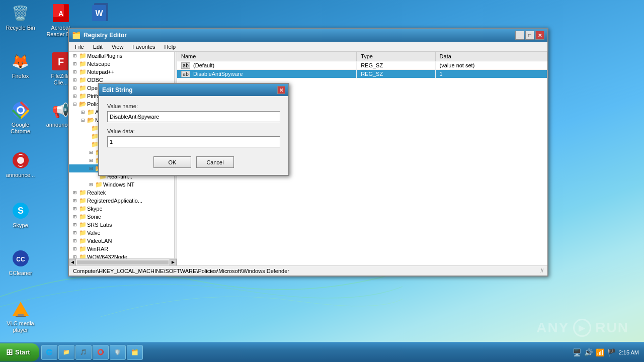 The height and width of the screenshot is (362, 644). I want to click on value-name-label: Value name:, so click(194, 106).